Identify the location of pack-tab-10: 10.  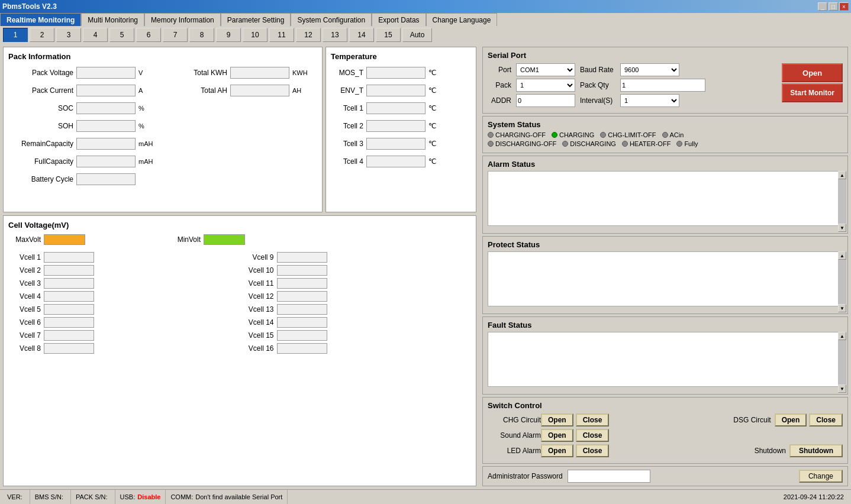
(255, 35).